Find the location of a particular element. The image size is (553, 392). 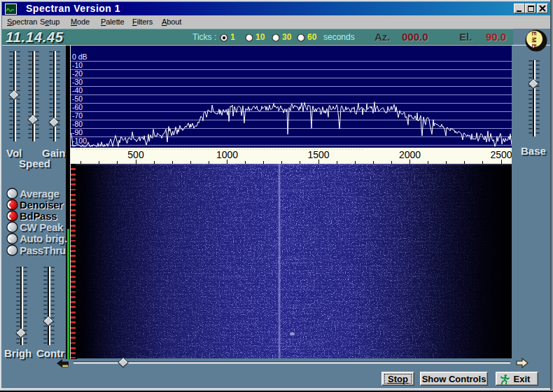

svg-text: -20 is located at coordinates (77, 74).